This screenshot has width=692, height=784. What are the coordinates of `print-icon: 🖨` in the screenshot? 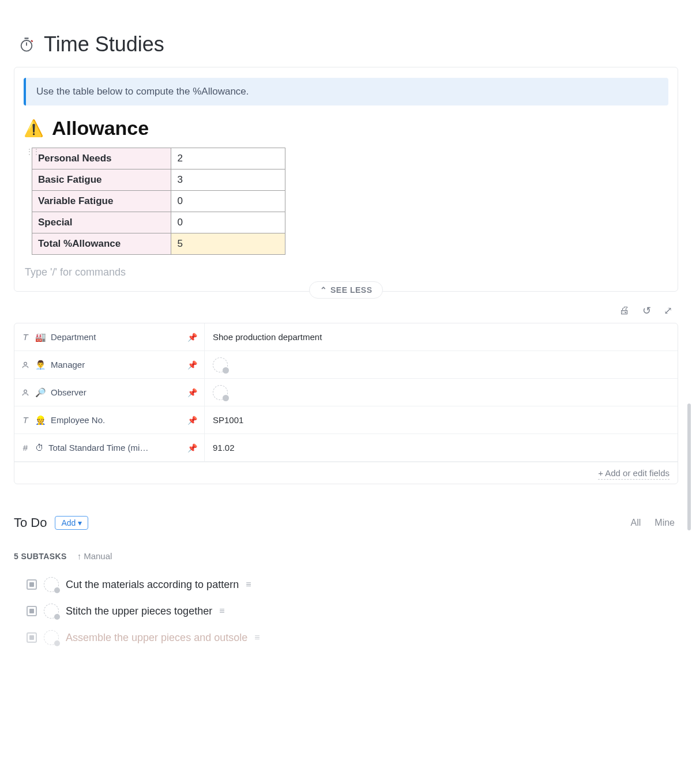 It's located at (625, 311).